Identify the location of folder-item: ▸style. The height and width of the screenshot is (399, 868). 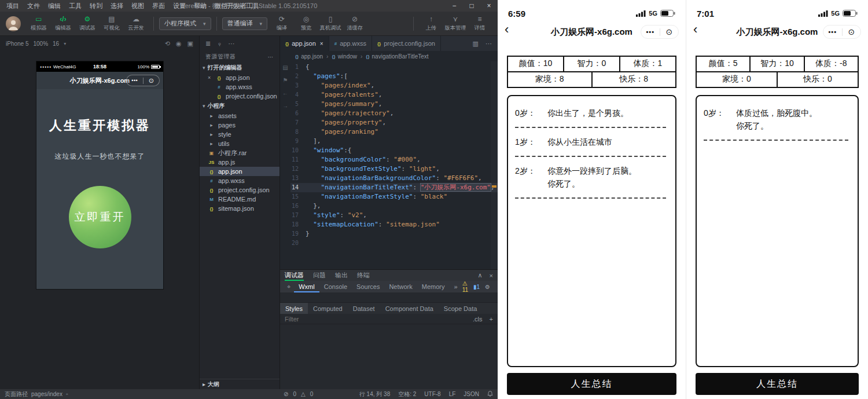
(240, 134).